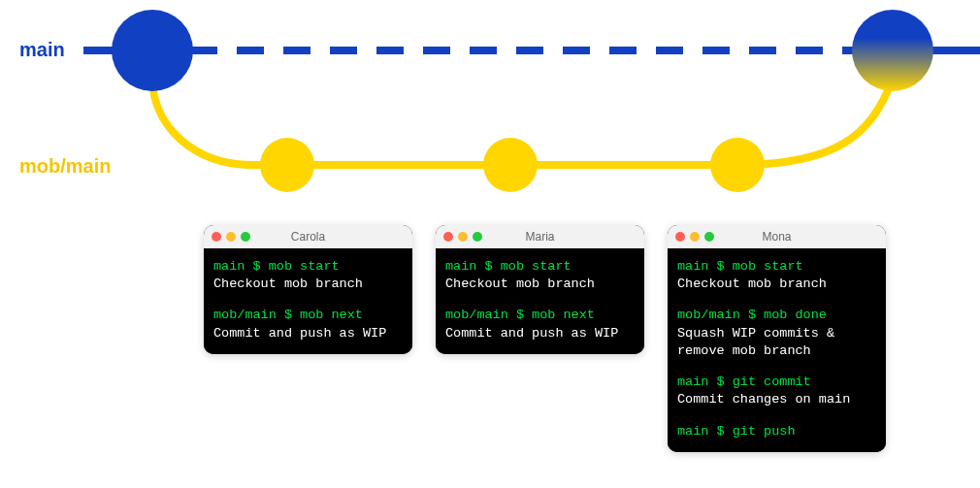 This screenshot has height=488, width=980. I want to click on terminal-maria: Mariamain $ mob startCheckout mob branch…, so click(539, 289).